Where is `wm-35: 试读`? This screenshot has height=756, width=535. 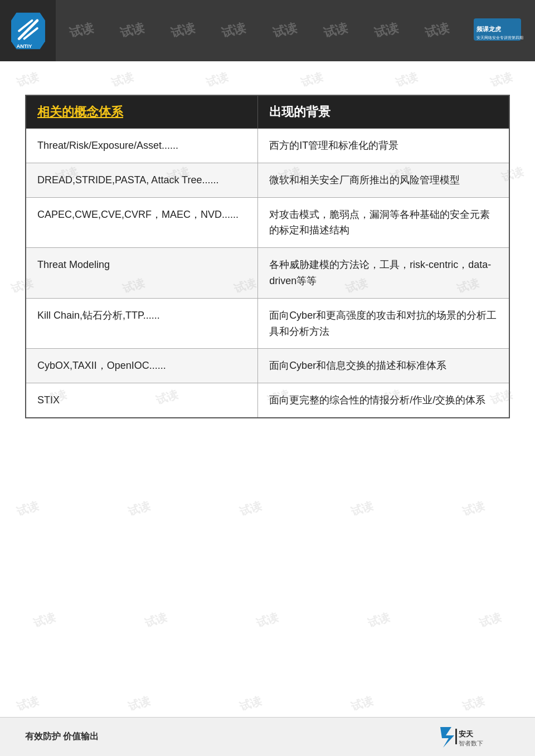 wm-35: 试读 is located at coordinates (362, 704).